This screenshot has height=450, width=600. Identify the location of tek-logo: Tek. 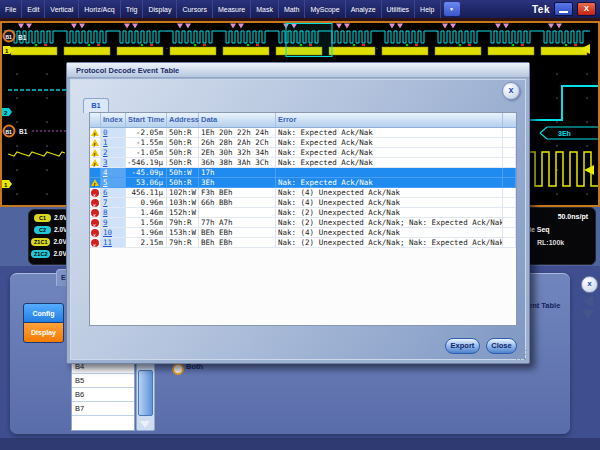
(541, 10).